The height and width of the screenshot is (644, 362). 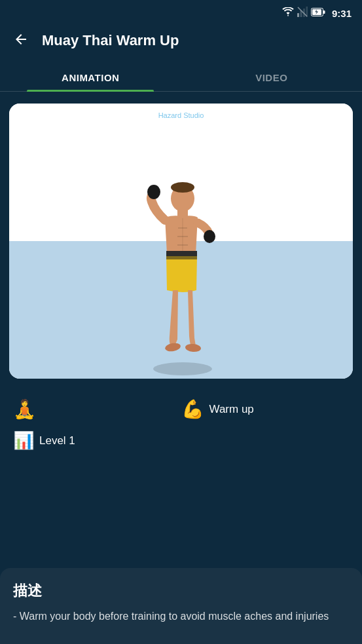 I want to click on warmup-label: Warm up, so click(x=232, y=409).